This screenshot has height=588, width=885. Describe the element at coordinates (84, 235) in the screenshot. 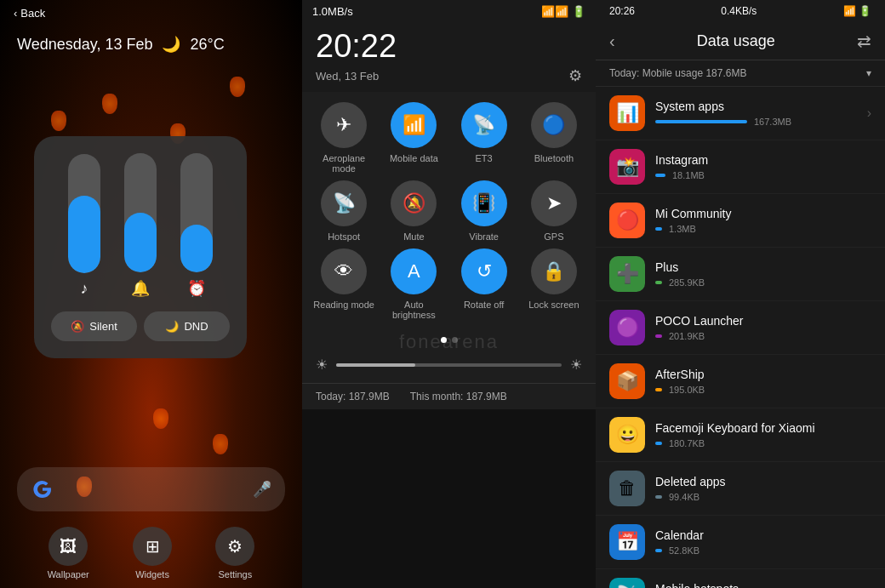

I see `music-slider-fill` at that location.